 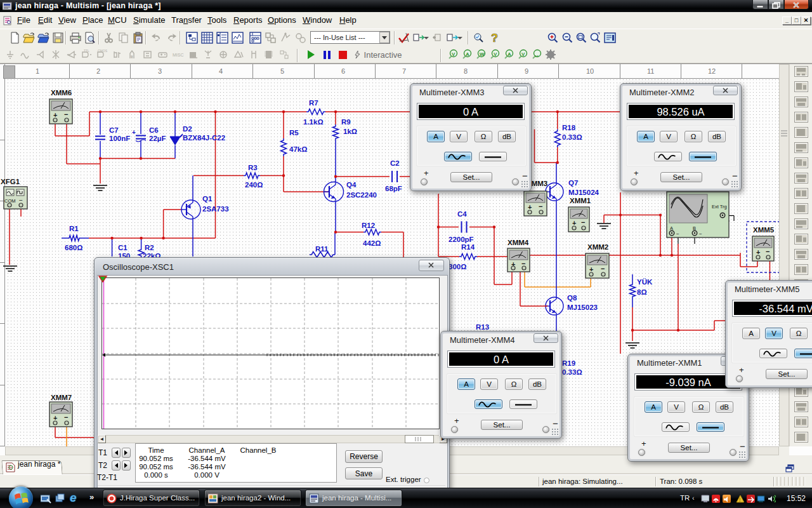 I want to click on svg-text: 22µF, so click(x=157, y=138).